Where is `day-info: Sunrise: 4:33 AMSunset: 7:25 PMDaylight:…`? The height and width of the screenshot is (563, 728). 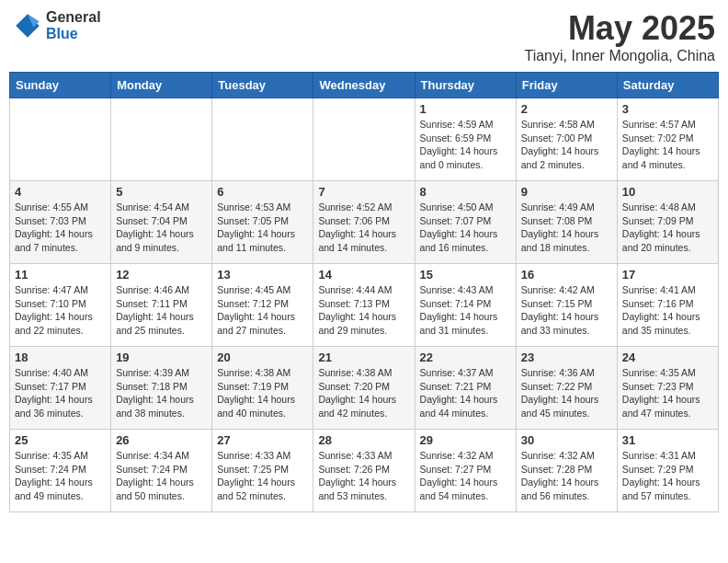
day-info: Sunrise: 4:33 AMSunset: 7:25 PMDaylight:… is located at coordinates (263, 477).